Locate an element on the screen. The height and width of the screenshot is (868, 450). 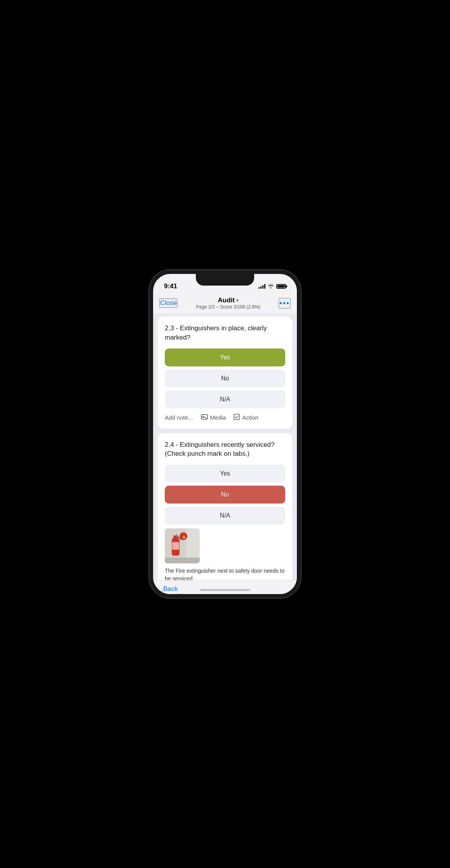
action-button-q1: Action is located at coordinates (246, 418).